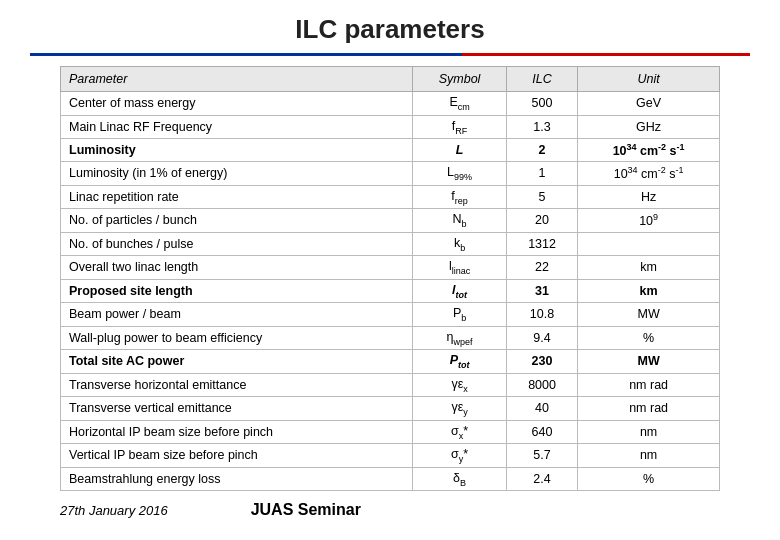 The width and height of the screenshot is (780, 540). Describe the element at coordinates (460, 268) in the screenshot. I see `cell-symbol: llinac` at that location.